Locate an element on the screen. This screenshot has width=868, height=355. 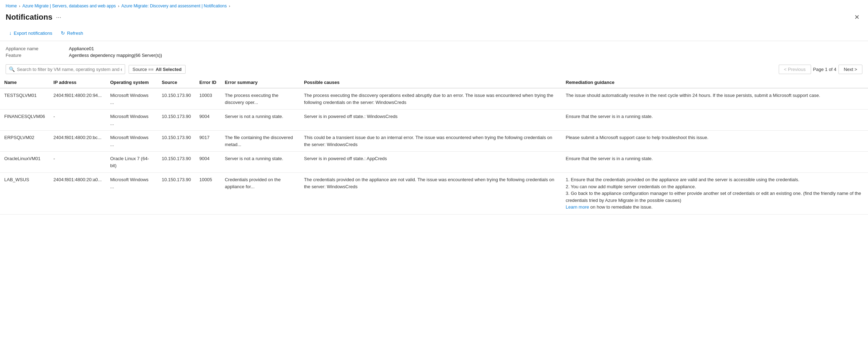
breadcrumb-home: Home is located at coordinates (11, 6).